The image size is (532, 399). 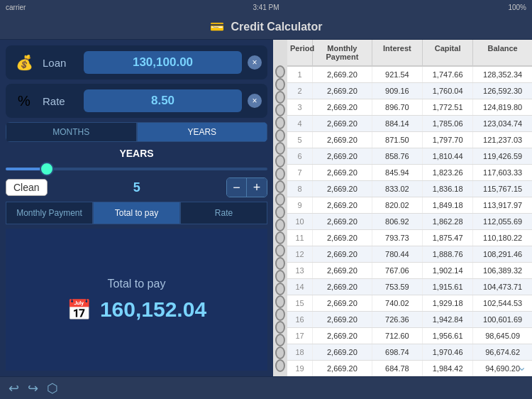 What do you see at coordinates (502, 352) in the screenshot?
I see `cell-balance: 96,674.62` at bounding box center [502, 352].